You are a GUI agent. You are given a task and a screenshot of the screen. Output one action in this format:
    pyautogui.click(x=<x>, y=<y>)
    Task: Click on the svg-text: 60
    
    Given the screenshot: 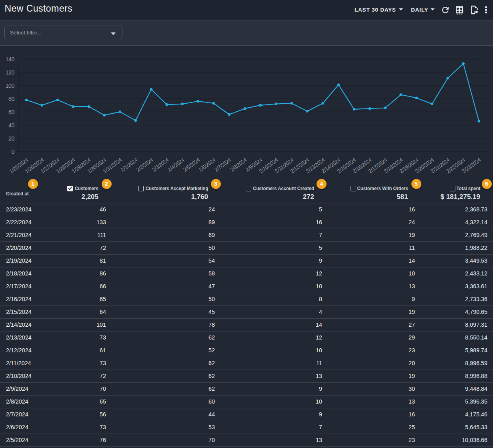 What is the action you would take?
    pyautogui.click(x=11, y=112)
    